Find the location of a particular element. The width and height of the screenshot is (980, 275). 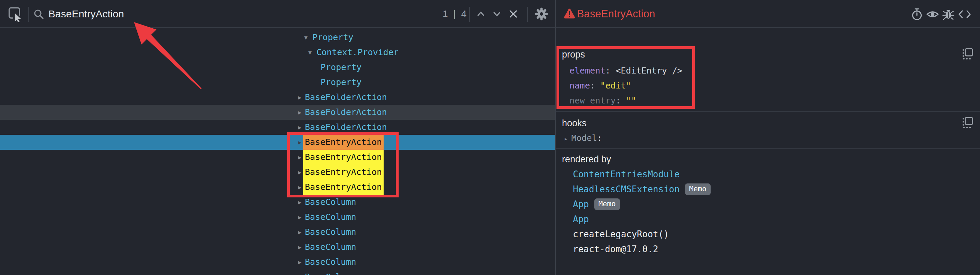

view-source-button is located at coordinates (965, 14).